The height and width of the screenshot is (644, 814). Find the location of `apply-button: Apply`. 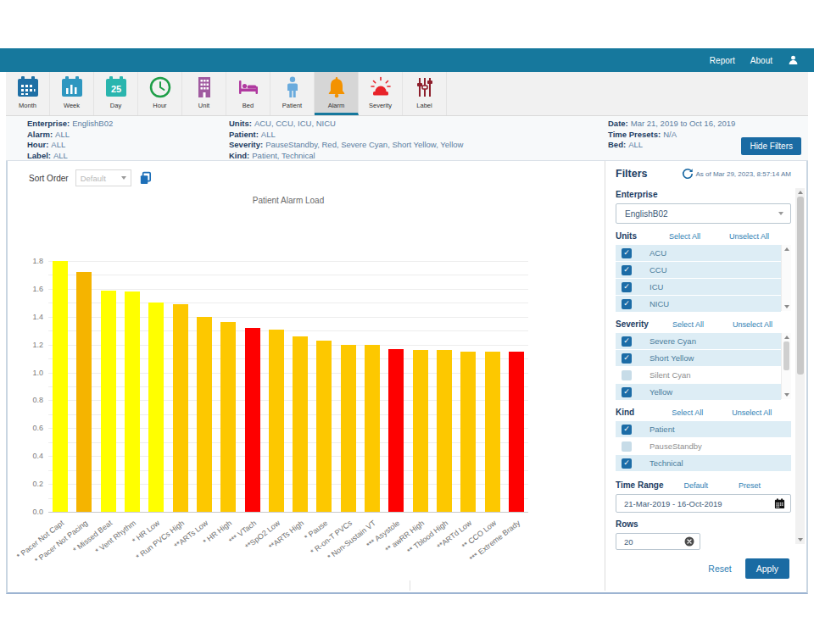

apply-button: Apply is located at coordinates (767, 569).